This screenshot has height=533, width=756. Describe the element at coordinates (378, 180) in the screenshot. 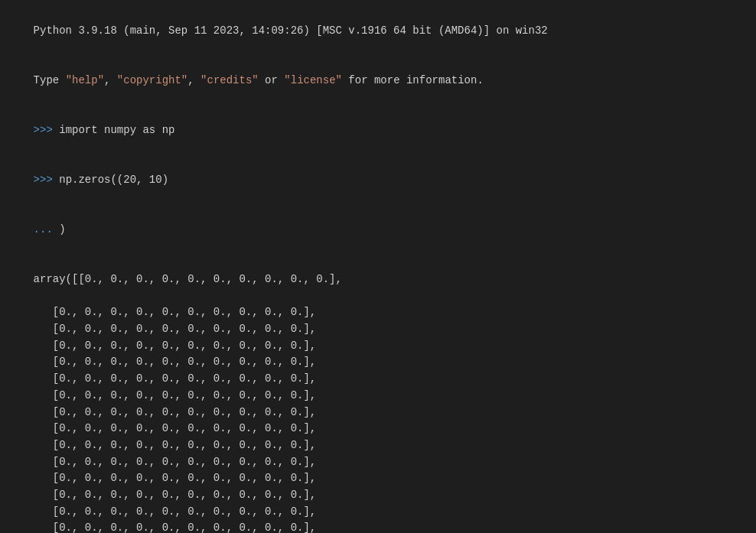

I see `zeros-command-line: >>> np.zeros((15, 8)` at that location.